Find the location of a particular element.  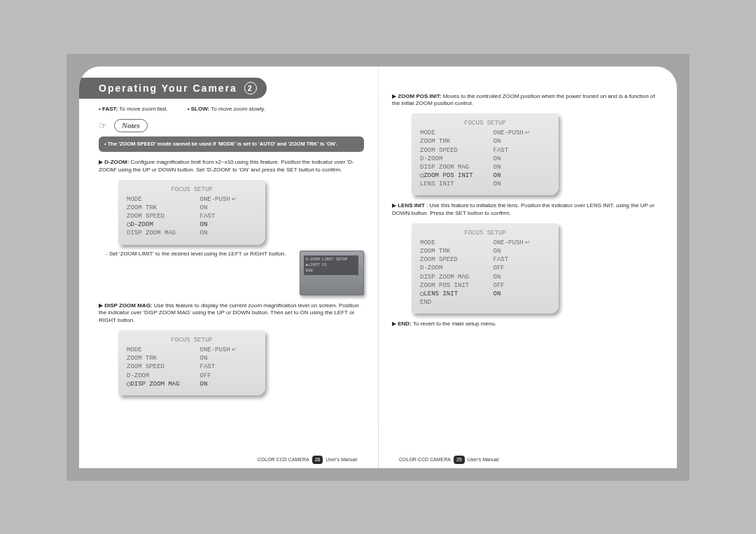

dzoom-text: Configure magnification limit from x2~x1… is located at coordinates (226, 166).